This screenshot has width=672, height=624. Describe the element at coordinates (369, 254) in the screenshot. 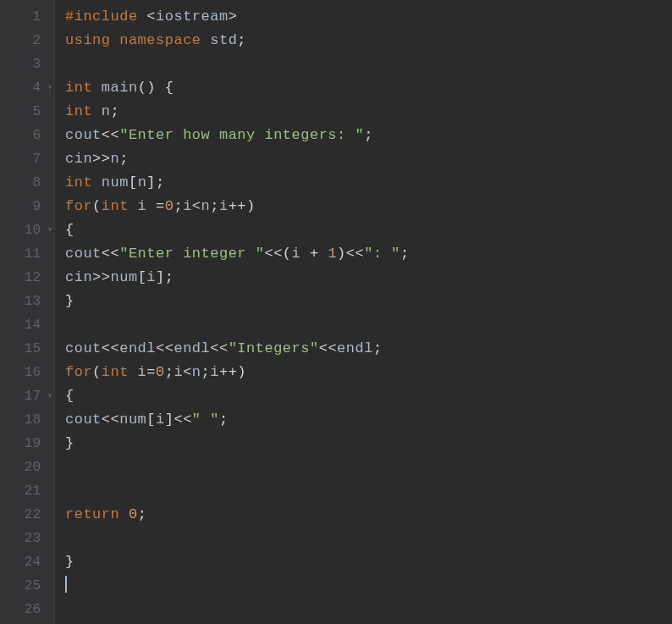

I see `code-line: cout<<"Enter integer "<<(i + 1)<<": ";` at that location.